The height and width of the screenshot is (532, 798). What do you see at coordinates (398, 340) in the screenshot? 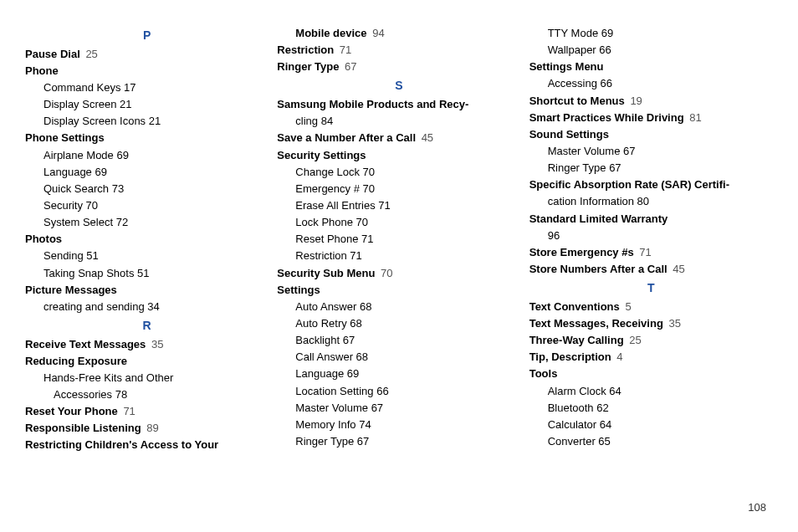
I see `index-subentry: Backlight 67` at bounding box center [398, 340].